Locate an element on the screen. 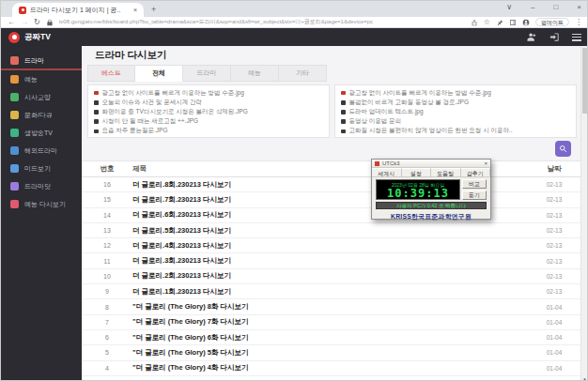  table-row: 7 "더 글로리 (The Glory) 7화 다시보기 01-04 is located at coordinates (333, 323).